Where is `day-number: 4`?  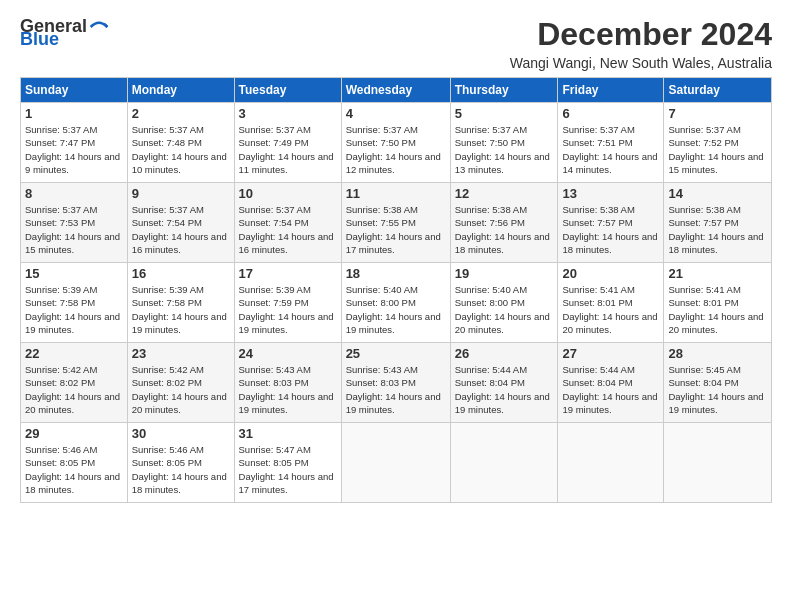
day-number: 4 is located at coordinates (396, 114).